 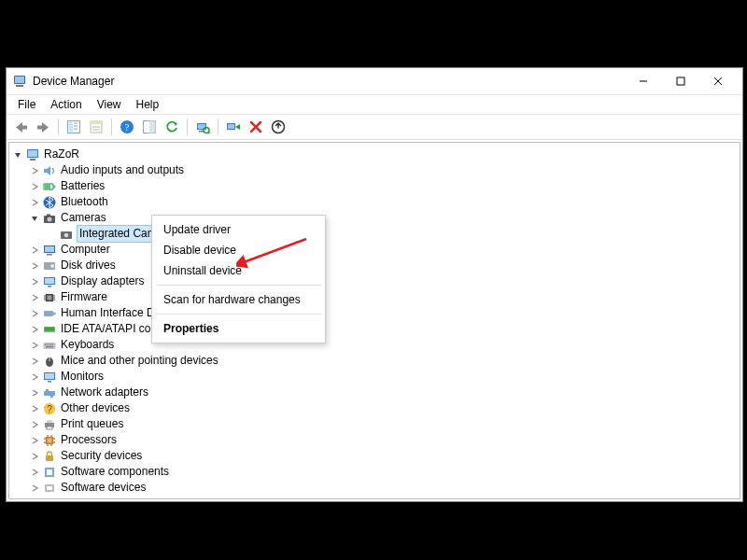 I want to click on update-driver-button, so click(x=278, y=127).